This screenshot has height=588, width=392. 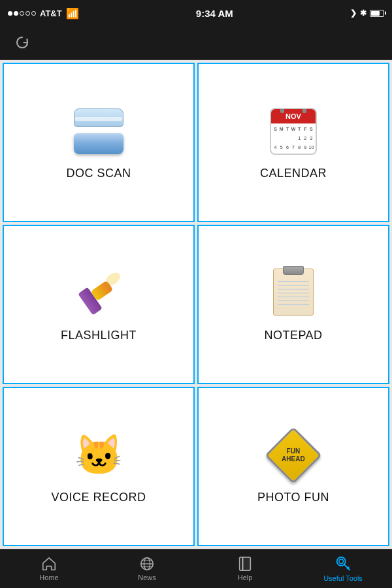 I want to click on location-icon: ❯, so click(x=353, y=13).